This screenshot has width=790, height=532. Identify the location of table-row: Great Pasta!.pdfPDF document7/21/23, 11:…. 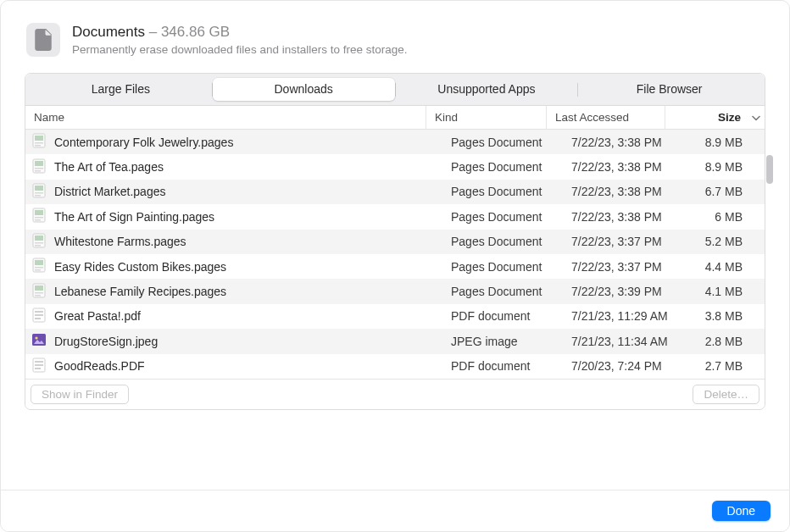
(395, 317).